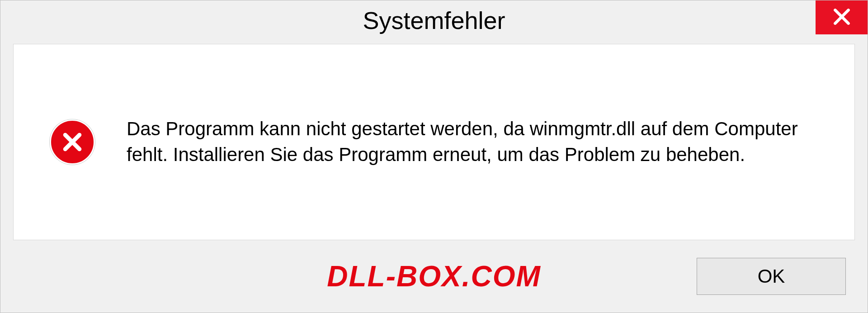 Image resolution: width=868 pixels, height=313 pixels. I want to click on ok-button: OK, so click(771, 276).